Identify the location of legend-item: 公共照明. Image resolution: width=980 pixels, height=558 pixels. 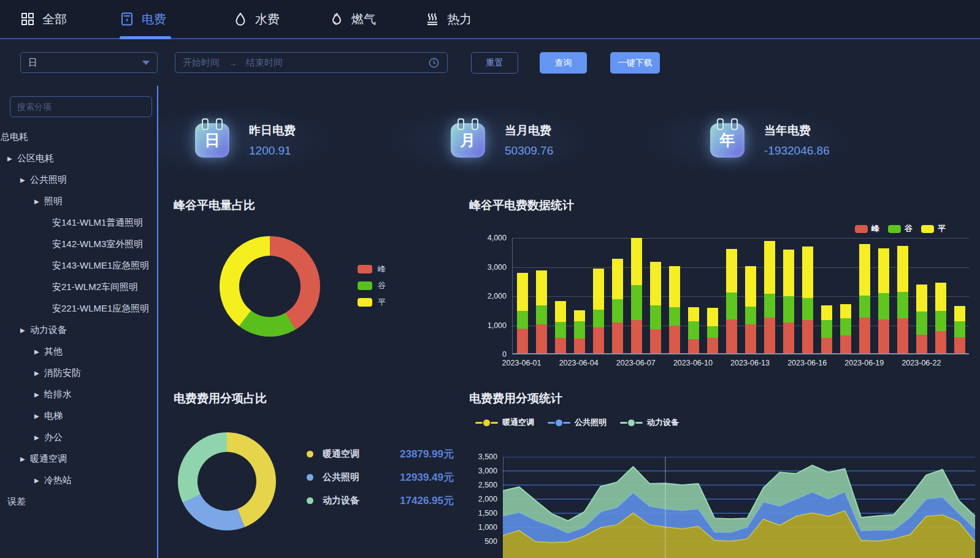
(577, 422).